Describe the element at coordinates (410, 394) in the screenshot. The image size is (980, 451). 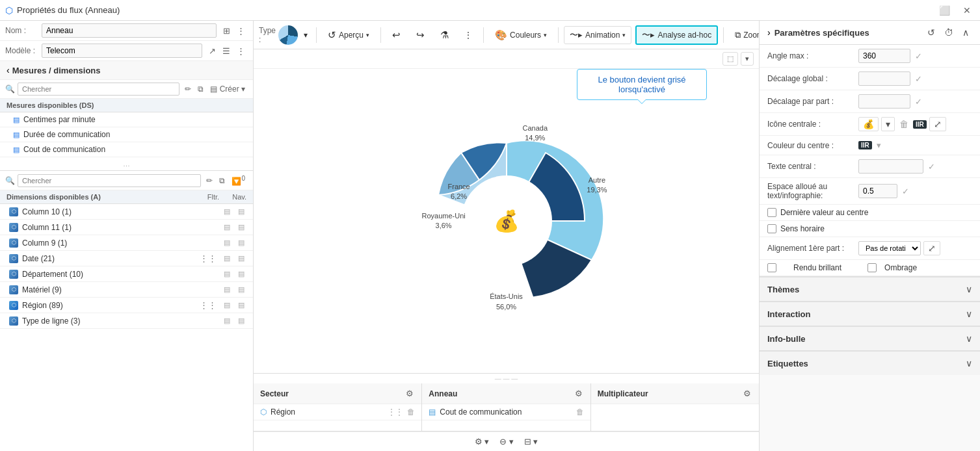
I see `secteur-settings-button: ⚙` at that location.